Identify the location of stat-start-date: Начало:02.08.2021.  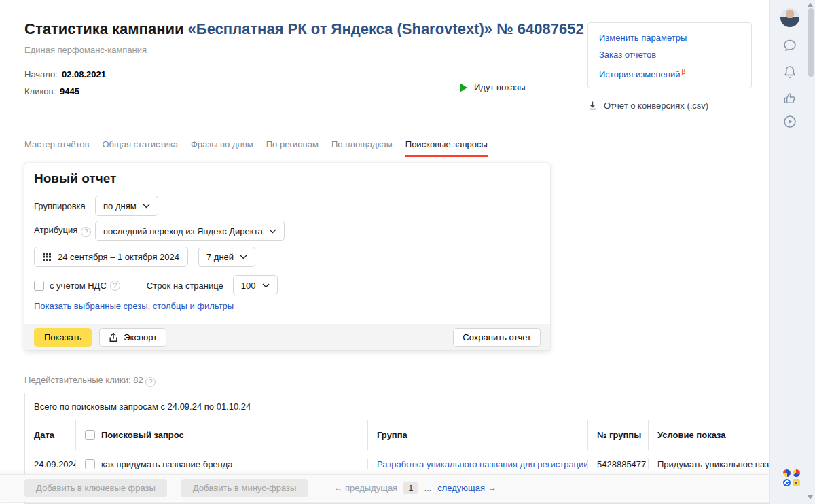
(65, 75).